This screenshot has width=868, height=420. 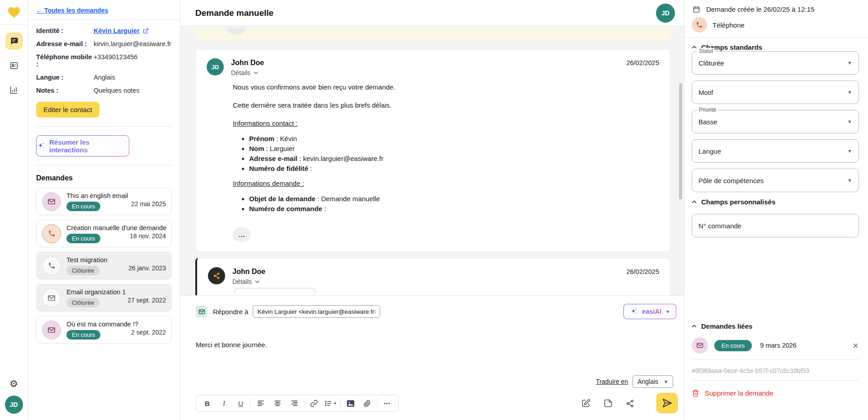 What do you see at coordinates (775, 63) in the screenshot?
I see `status-select: Statut Clôturée ▼` at bounding box center [775, 63].